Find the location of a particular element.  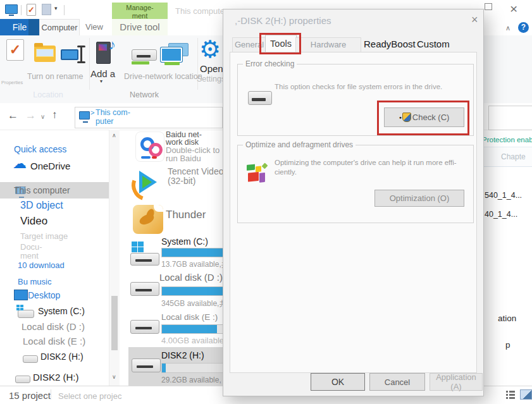

app-name: Thunder is located at coordinates (186, 215).